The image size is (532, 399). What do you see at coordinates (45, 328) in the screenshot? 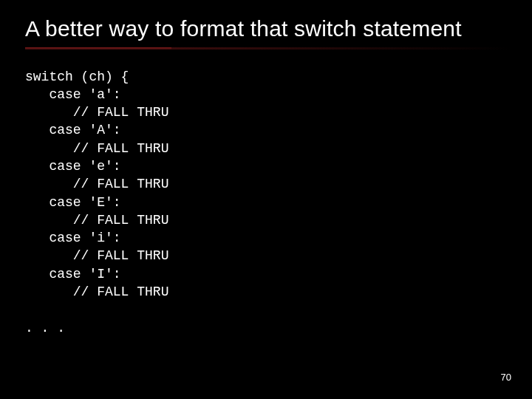
I see `code-line: . . .` at bounding box center [45, 328].